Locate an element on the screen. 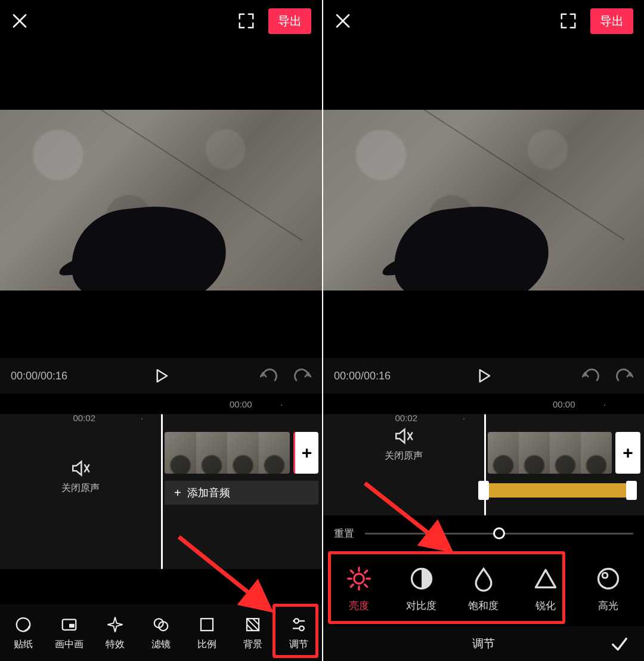 The height and width of the screenshot is (661, 644). adjust-label: 对比度 is located at coordinates (422, 606).